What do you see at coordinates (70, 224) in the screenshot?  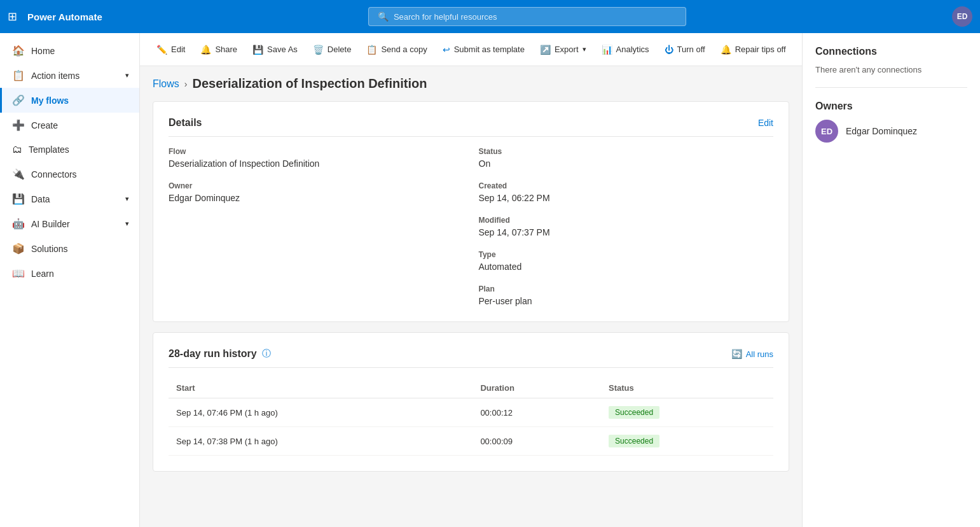 I see `sidebar-item-ai-builder: 🤖 AI Builder ▾` at bounding box center [70, 224].